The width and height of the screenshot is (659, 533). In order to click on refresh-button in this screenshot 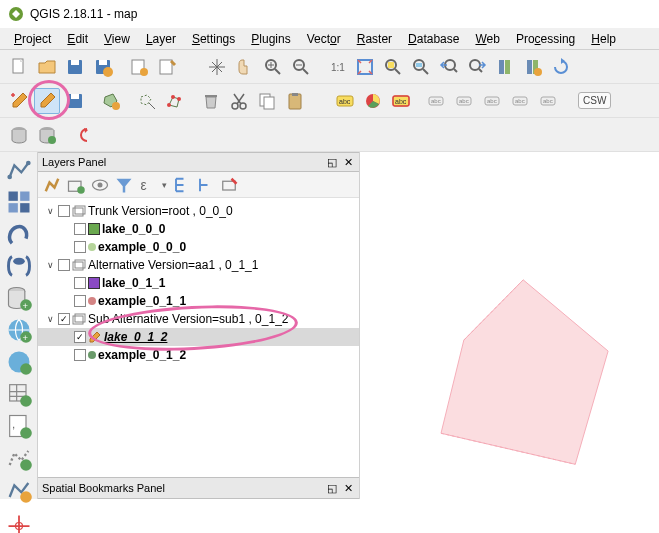, I will do `click(561, 67)`.